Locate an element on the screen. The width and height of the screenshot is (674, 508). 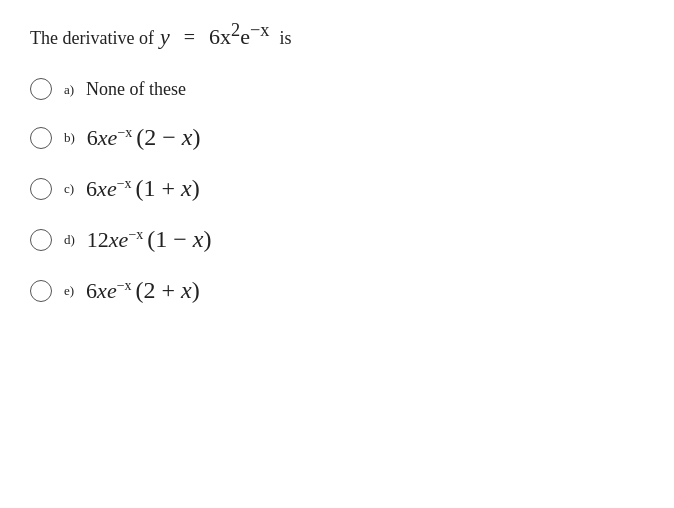
option-a-label: a) is located at coordinates (69, 90).